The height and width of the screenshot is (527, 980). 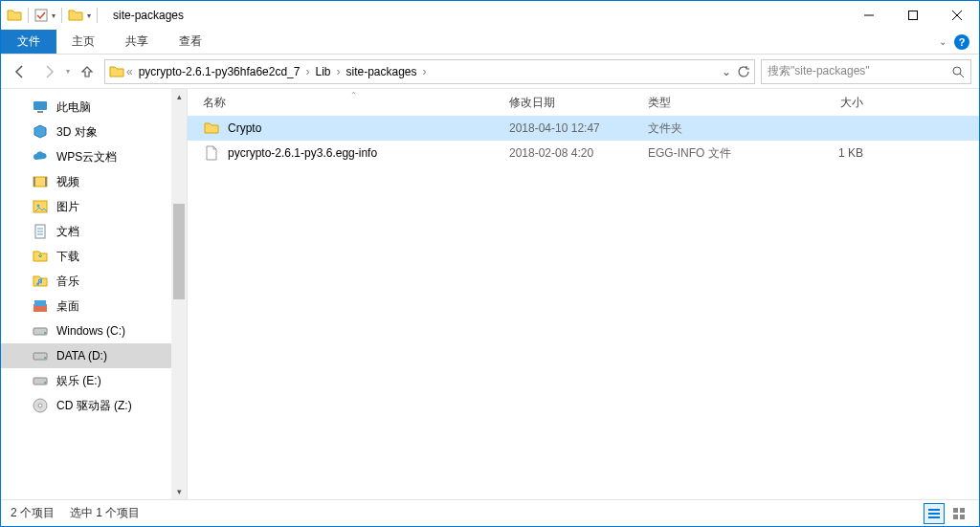 What do you see at coordinates (584, 153) in the screenshot?
I see `file-row: pycrypto-2.6.1-py3.6.egg-info2018-02-08 …` at bounding box center [584, 153].